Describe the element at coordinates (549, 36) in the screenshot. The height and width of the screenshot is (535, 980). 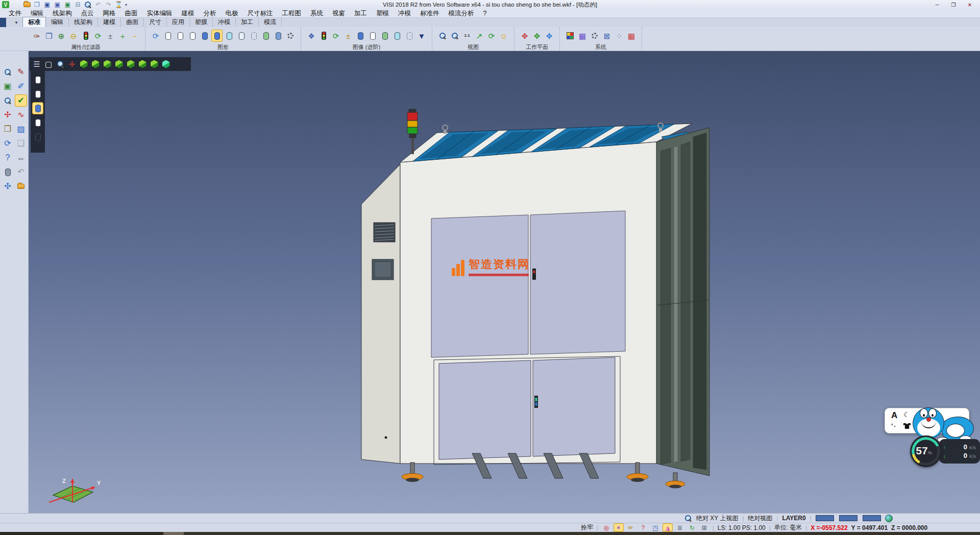
I see `workplane-3pt-icon: ✥` at that location.